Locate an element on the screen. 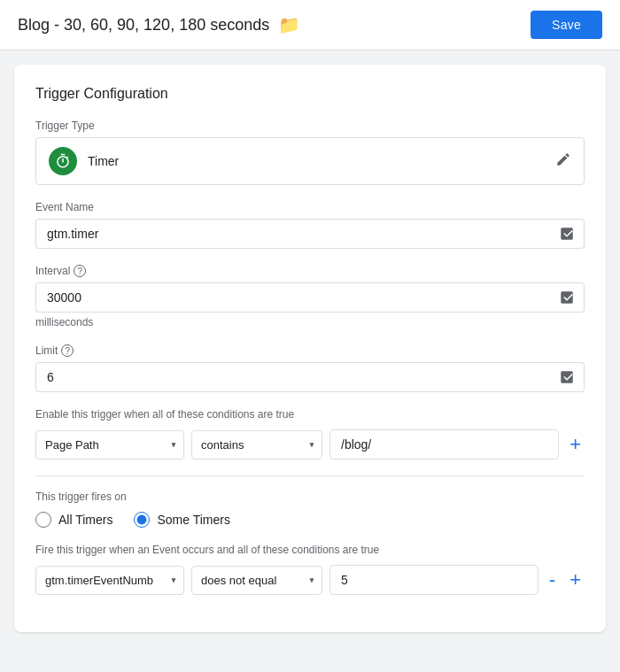 The height and width of the screenshot is (672, 620). conditions-label: Enable this trigger when all of these co… is located at coordinates (310, 414).